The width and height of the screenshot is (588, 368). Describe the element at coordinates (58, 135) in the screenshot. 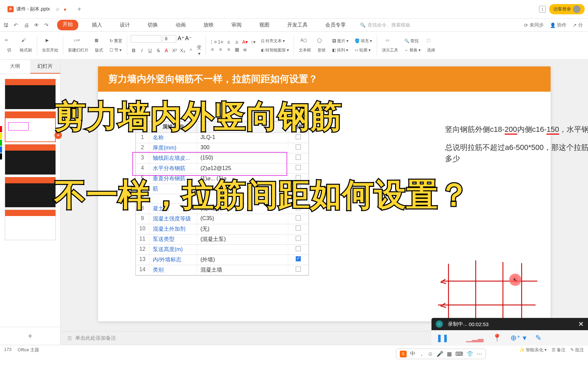

I see `add-after-thumb-button: +` at that location.